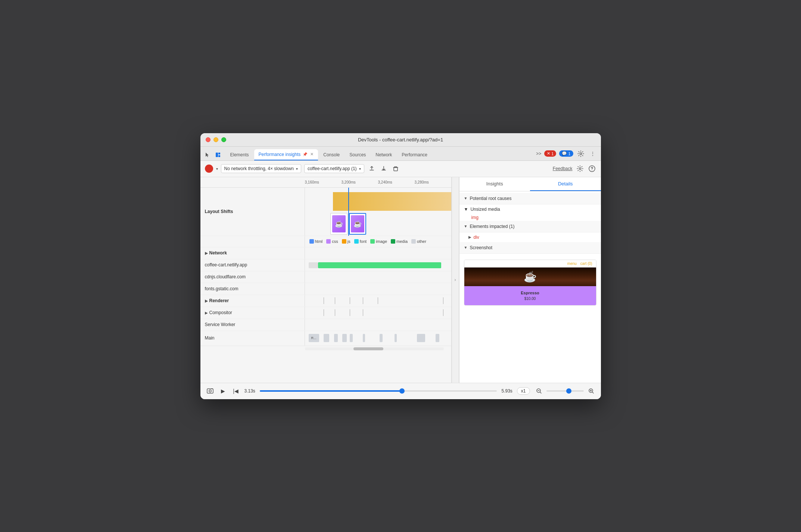 The height and width of the screenshot is (532, 801). What do you see at coordinates (339, 224) in the screenshot?
I see `thumbnail-before: ☕` at bounding box center [339, 224].